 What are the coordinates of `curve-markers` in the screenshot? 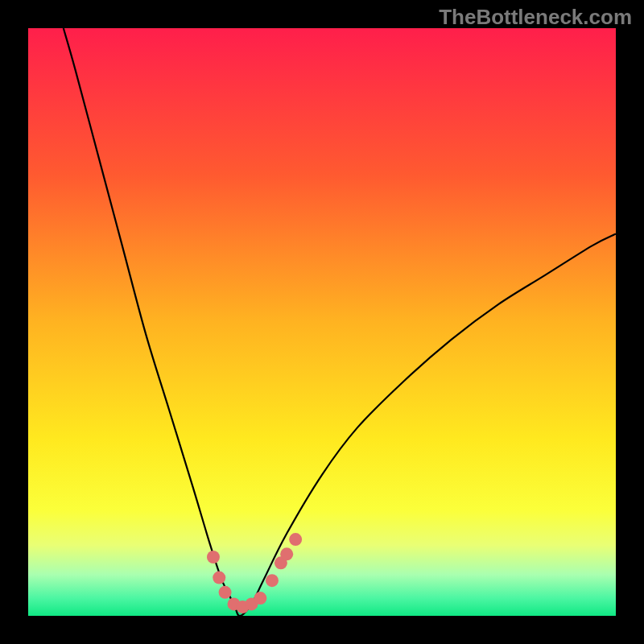 It's located at (254, 573).